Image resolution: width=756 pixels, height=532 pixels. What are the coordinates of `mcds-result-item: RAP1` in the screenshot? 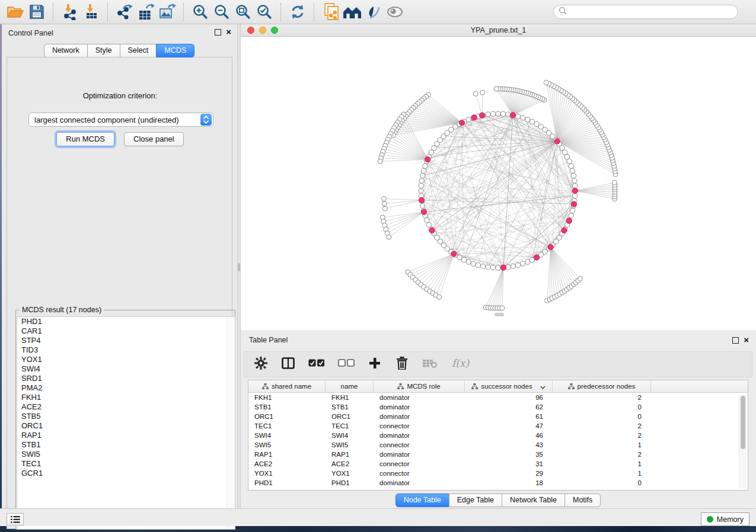 It's located at (126, 435).